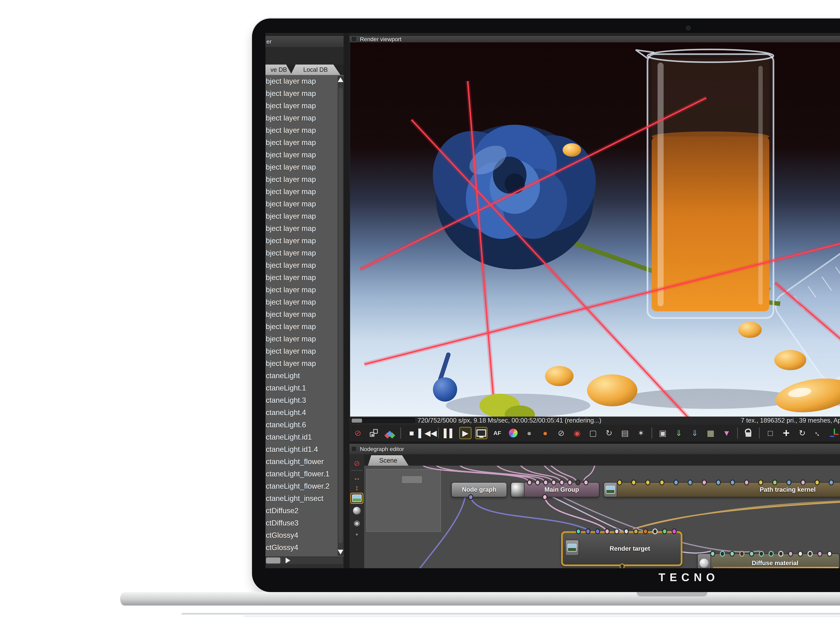 This screenshot has width=840, height=623. Describe the element at coordinates (663, 433) in the screenshot. I see `copy-image-button: ▣` at that location.